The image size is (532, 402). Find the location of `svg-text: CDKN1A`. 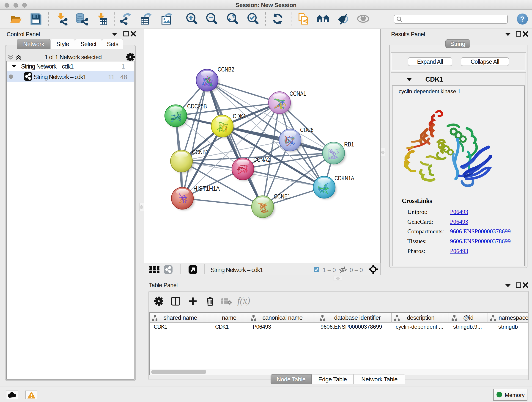

svg-text: CDKN1A is located at coordinates (344, 178).